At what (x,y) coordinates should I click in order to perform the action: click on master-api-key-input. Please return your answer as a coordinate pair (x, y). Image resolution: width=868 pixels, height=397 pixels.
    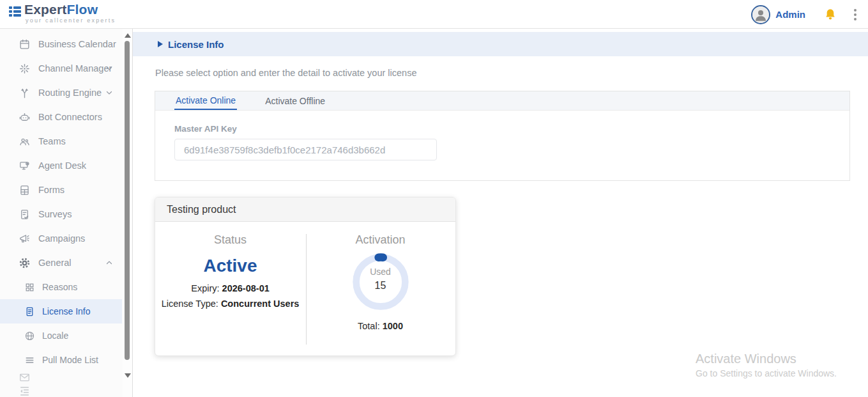
    Looking at the image, I should click on (305, 150).